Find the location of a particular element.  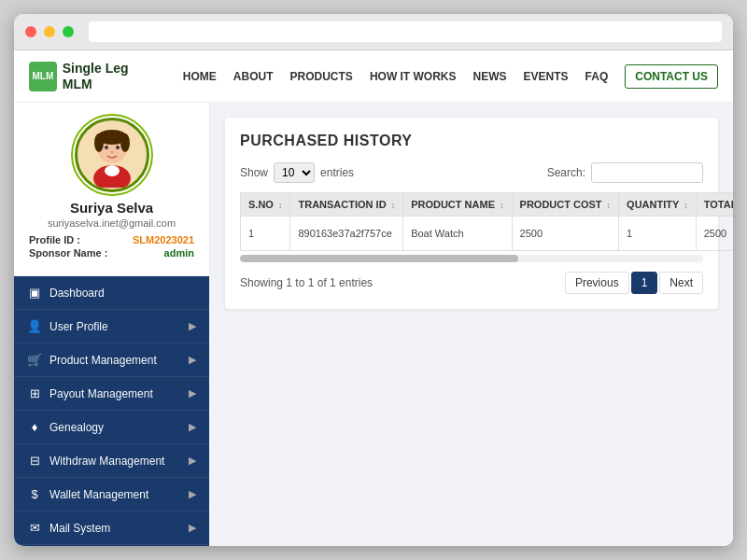

search-control: Search: is located at coordinates (626, 173).